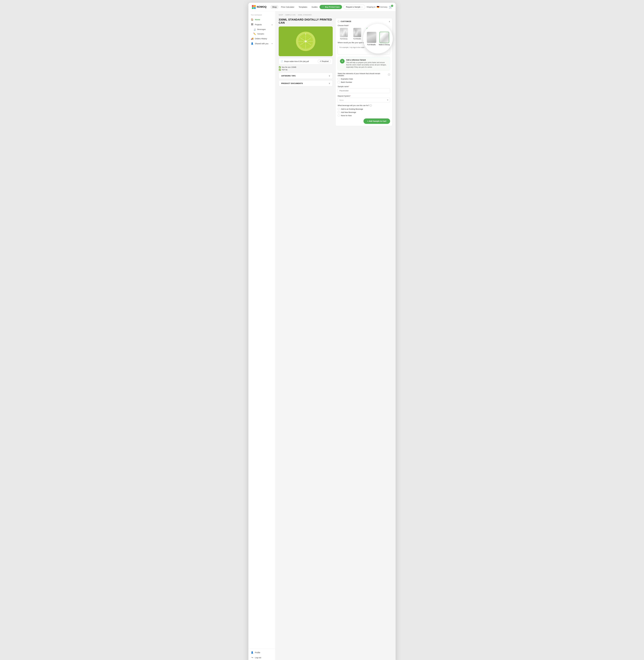  I want to click on check-icon-2: ✅, so click(280, 70).